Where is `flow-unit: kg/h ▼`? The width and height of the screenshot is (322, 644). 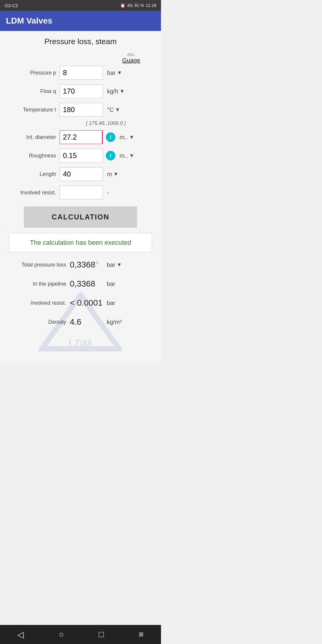 flow-unit: kg/h ▼ is located at coordinates (115, 91).